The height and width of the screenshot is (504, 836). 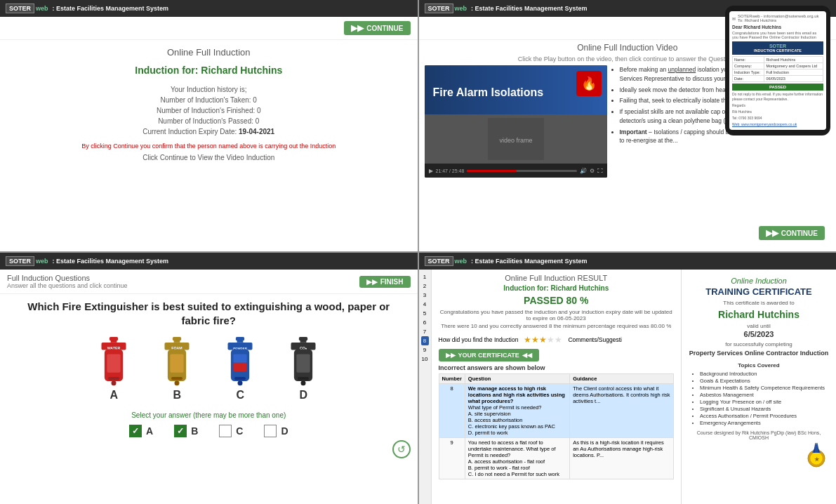 I want to click on continue-button-1: ▶▶ CONTINUE, so click(x=377, y=28).